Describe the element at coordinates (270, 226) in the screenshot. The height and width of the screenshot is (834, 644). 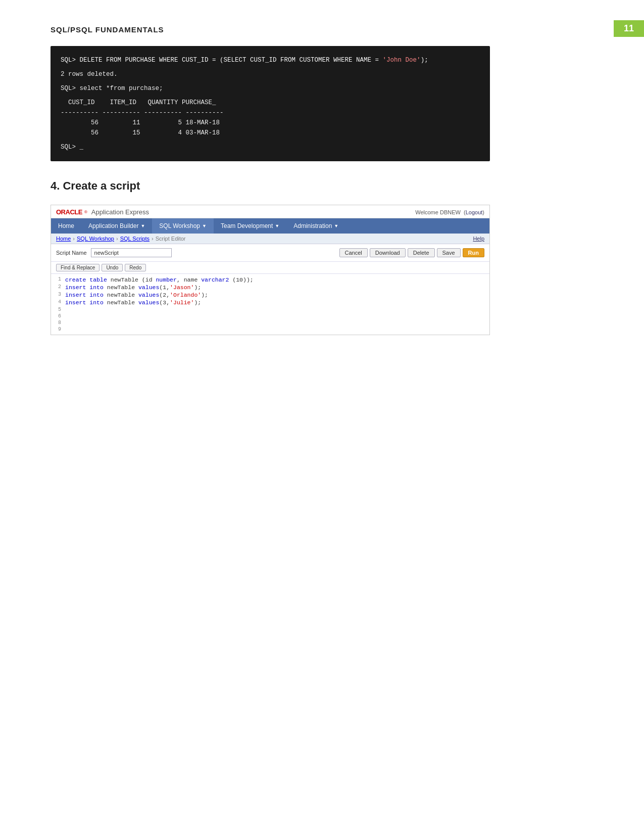
I see `apex-navbar: Home Application Builder ▼ SQL Workshop …` at that location.